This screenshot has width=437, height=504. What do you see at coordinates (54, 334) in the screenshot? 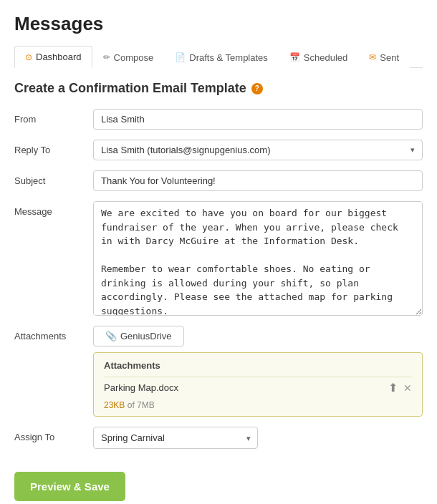
I see `attachments-label: Attachments` at bounding box center [54, 334].